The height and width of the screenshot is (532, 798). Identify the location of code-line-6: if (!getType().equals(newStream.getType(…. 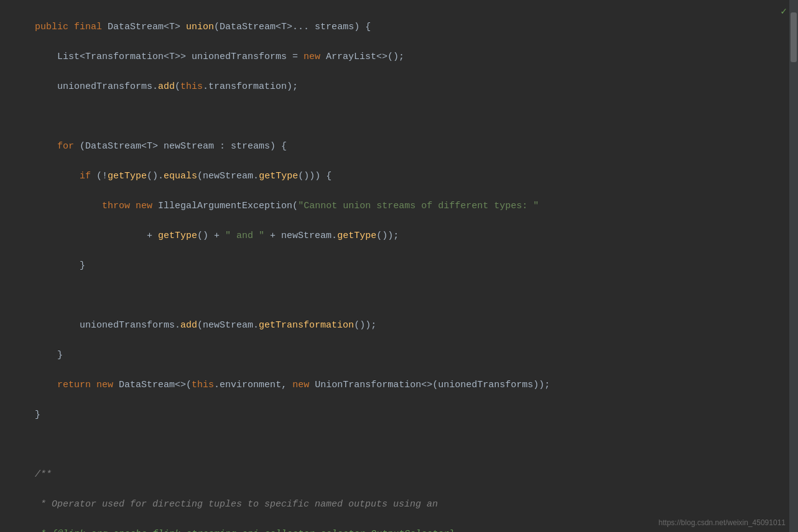
(406, 177).